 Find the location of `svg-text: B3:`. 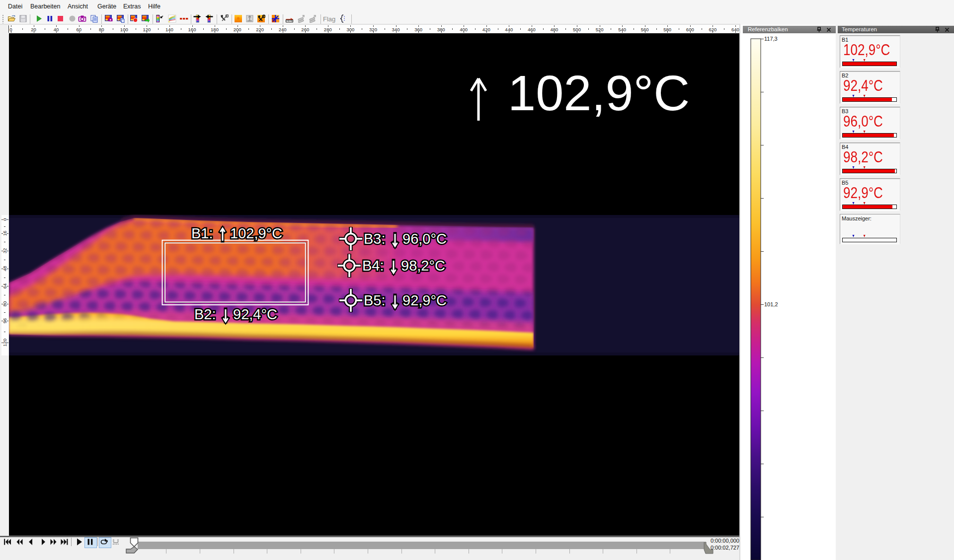

svg-text: B3: is located at coordinates (375, 239).